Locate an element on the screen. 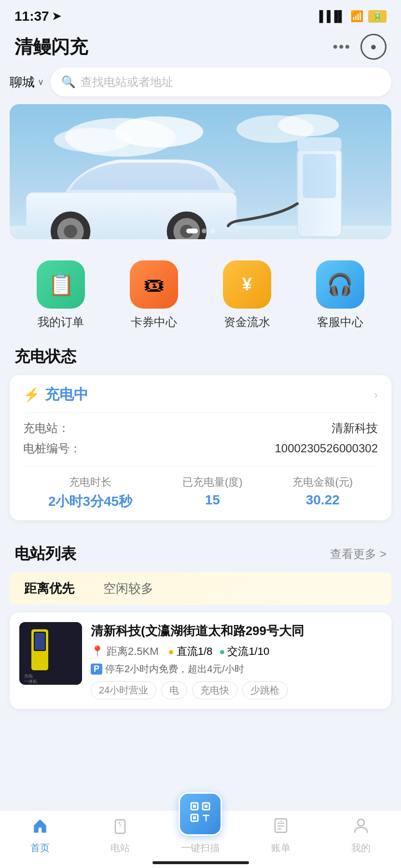 The height and width of the screenshot is (868, 401). tag-24h: 24小时营业 is located at coordinates (124, 691).